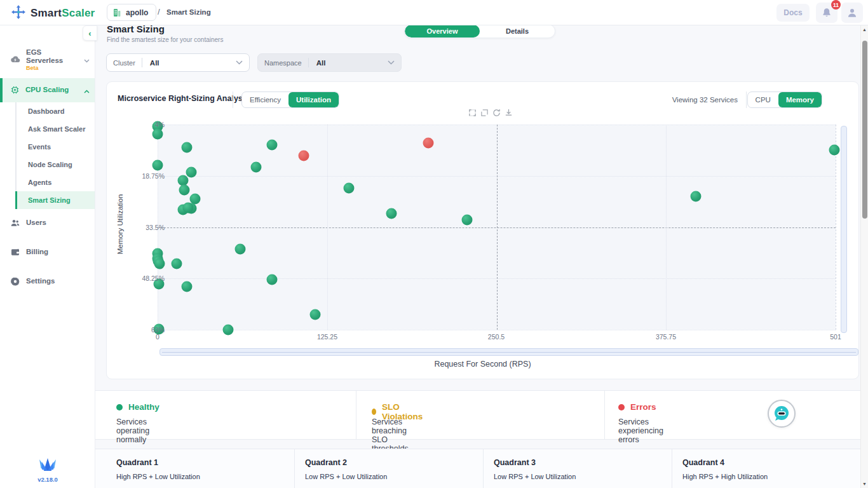 Image resolution: width=868 pixels, height=488 pixels. Describe the element at coordinates (56, 147) in the screenshot. I see `sidebar-item-events: Events` at that location.